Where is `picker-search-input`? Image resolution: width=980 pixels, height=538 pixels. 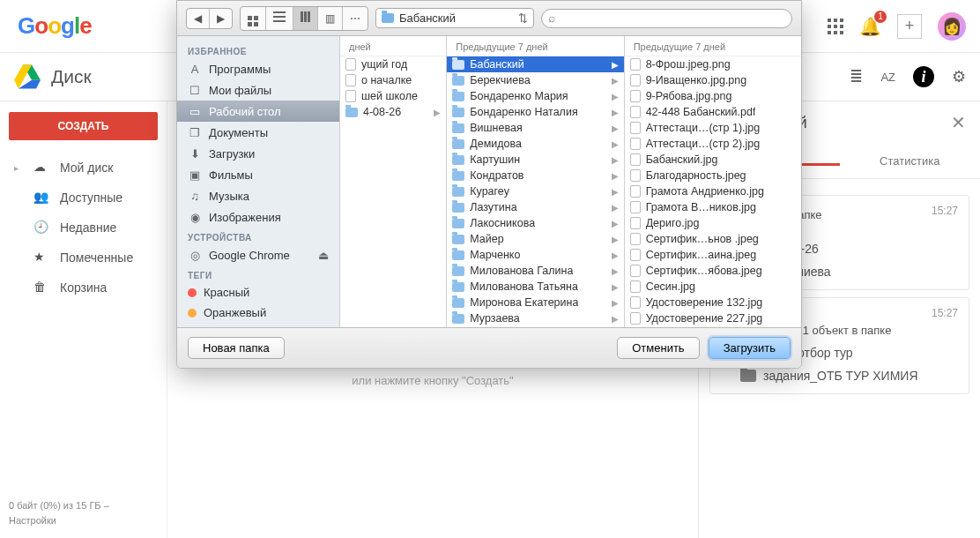 picker-search-input is located at coordinates (666, 19).